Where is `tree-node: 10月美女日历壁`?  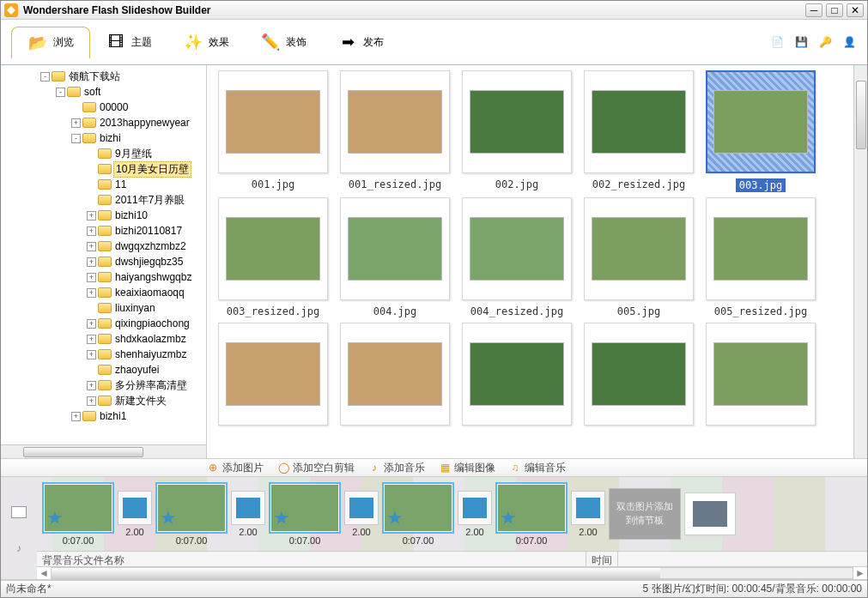 tree-node: 10月美女日历壁 is located at coordinates (103, 169).